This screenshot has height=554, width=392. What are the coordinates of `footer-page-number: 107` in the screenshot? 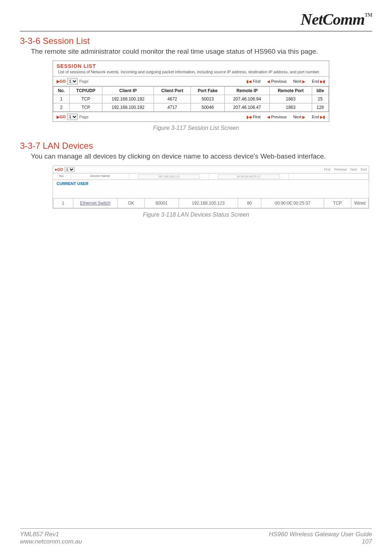 It's located at (320, 542).